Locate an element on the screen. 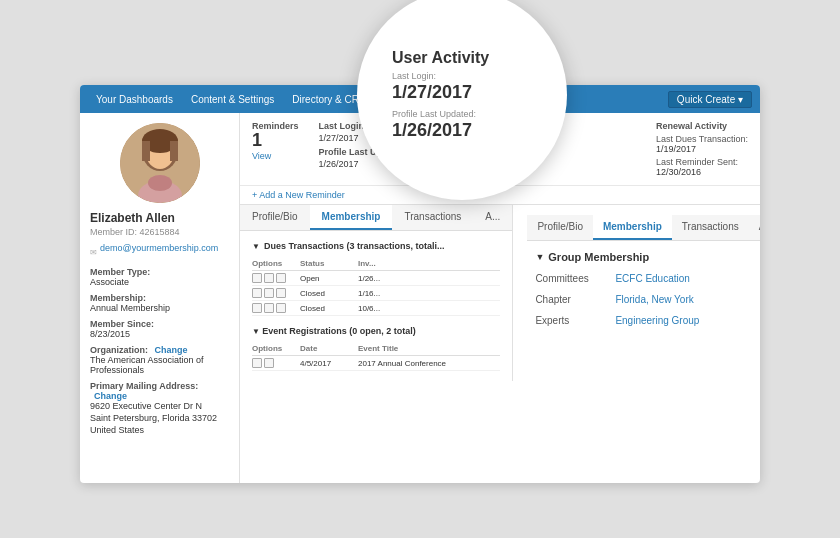  reminders-view-link: View is located at coordinates (276, 156).